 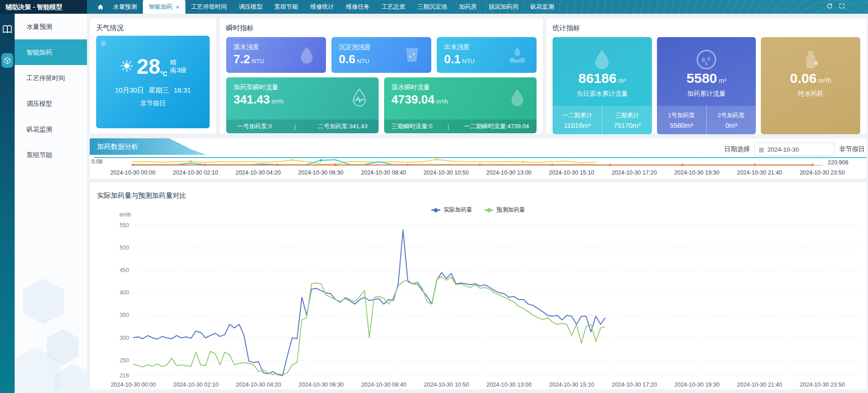 What do you see at coordinates (468, 7) in the screenshot?
I see `tab-item: 加药房` at bounding box center [468, 7].